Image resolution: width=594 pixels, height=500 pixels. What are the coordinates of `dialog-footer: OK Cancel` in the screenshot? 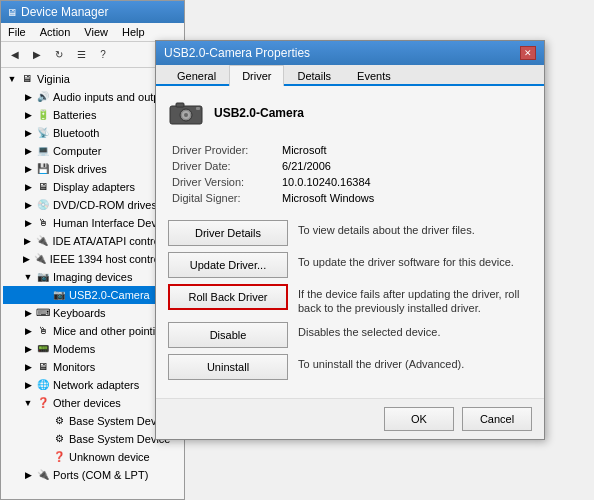 It's located at (350, 418).